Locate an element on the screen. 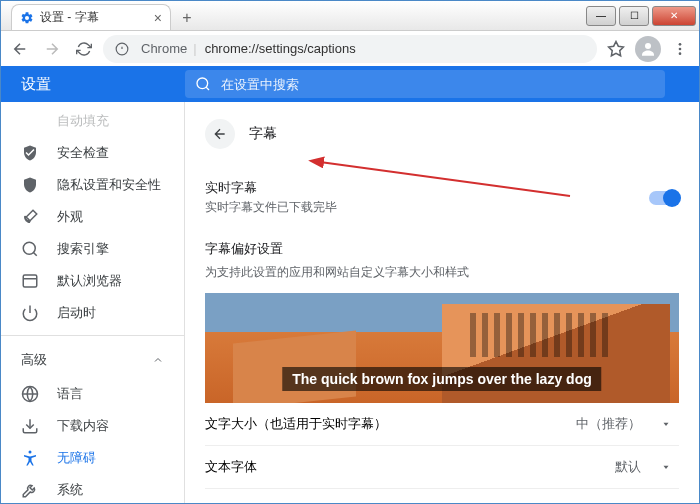 This screenshot has width=700, height=504. live-caption-subtitle: 实时字幕文件已下载完毕 is located at coordinates (271, 208).